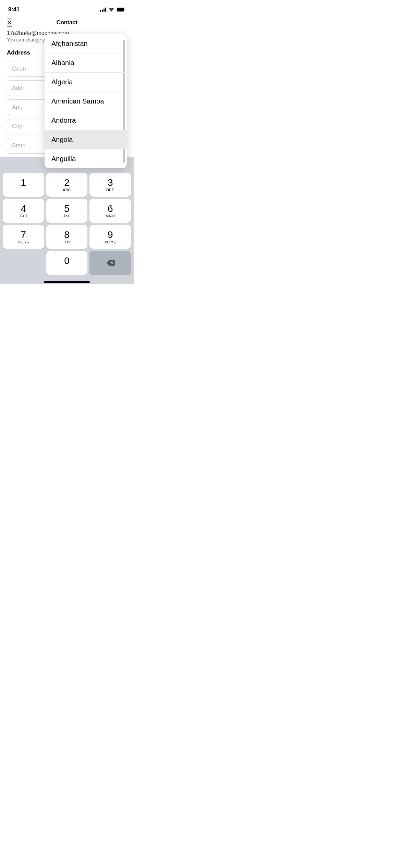 Image resolution: width=401 pixels, height=868 pixels. What do you see at coordinates (23, 263) in the screenshot?
I see `key-empty` at bounding box center [23, 263].